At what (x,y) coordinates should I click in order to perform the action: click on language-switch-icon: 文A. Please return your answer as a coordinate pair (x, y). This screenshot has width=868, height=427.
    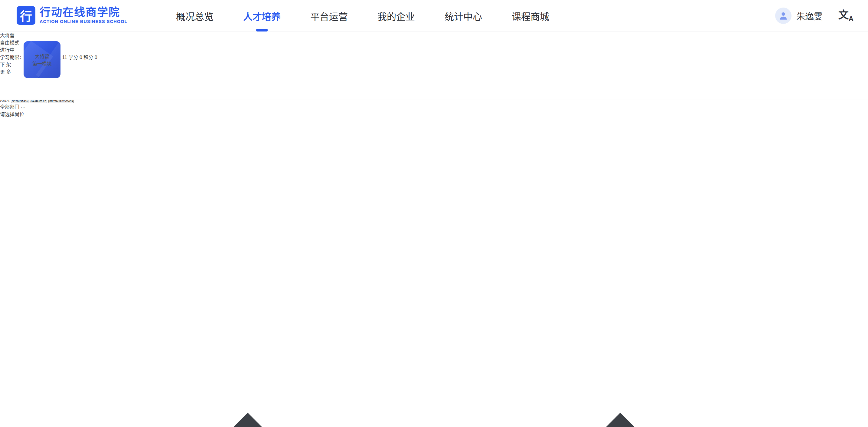
    Looking at the image, I should click on (846, 16).